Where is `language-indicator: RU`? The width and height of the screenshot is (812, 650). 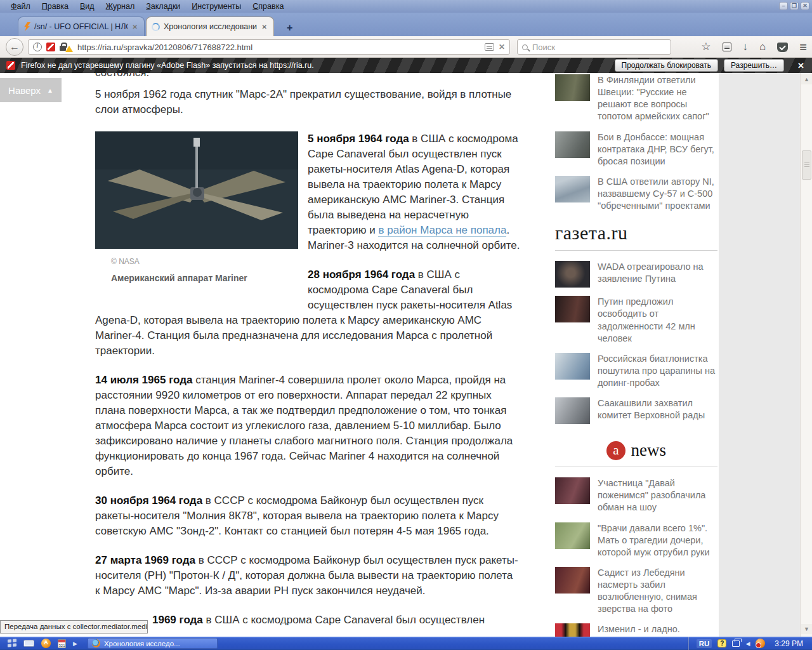 language-indicator: RU is located at coordinates (704, 644).